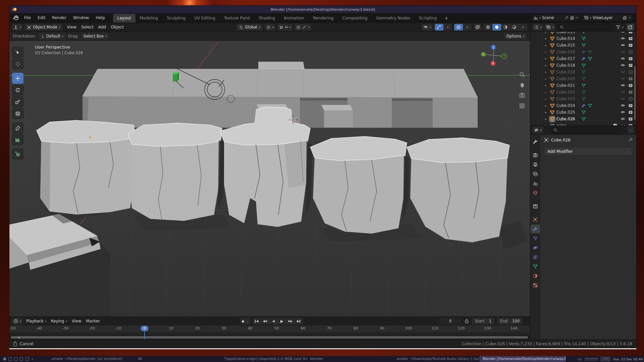 This screenshot has height=362, width=644. I want to click on next-keyframe-button: ◆▶, so click(290, 321).